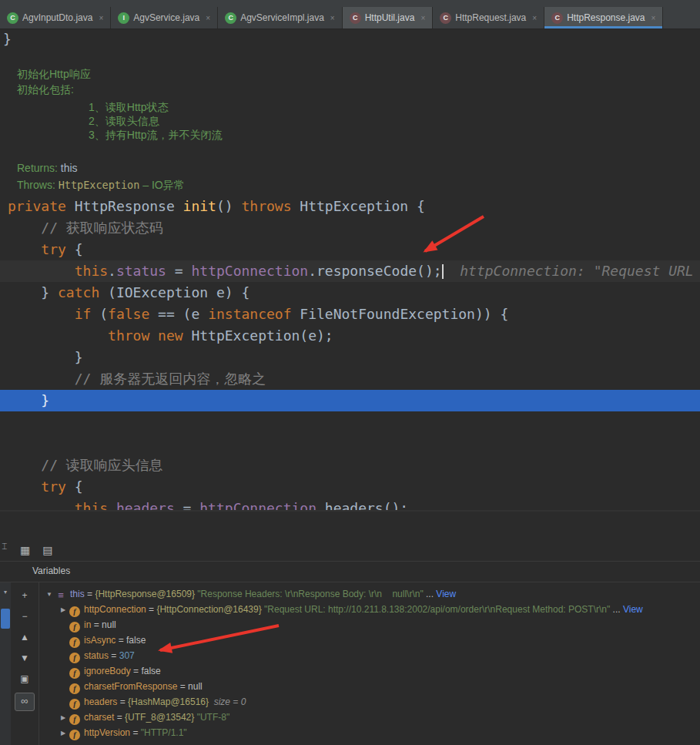 The width and height of the screenshot is (700, 745). What do you see at coordinates (25, 679) in the screenshot?
I see `copy-value-button: ▣` at bounding box center [25, 679].